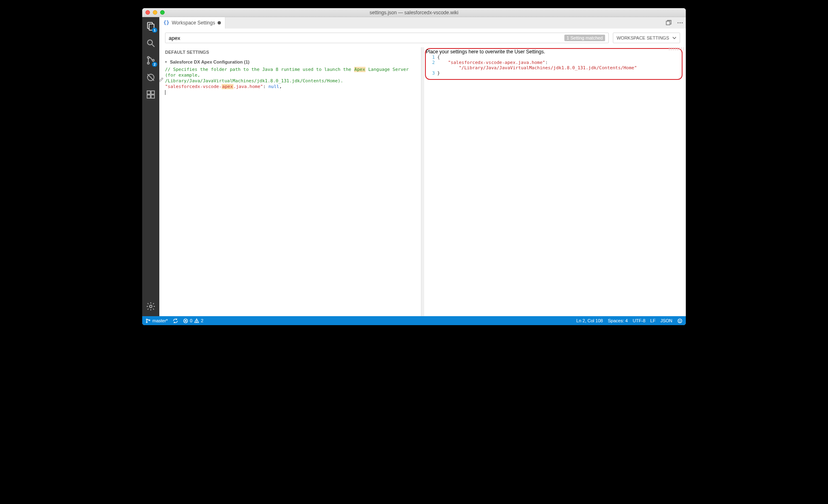 This screenshot has height=504, width=828. I want to click on cursor-position: Ln 2, Col 108, so click(589, 321).